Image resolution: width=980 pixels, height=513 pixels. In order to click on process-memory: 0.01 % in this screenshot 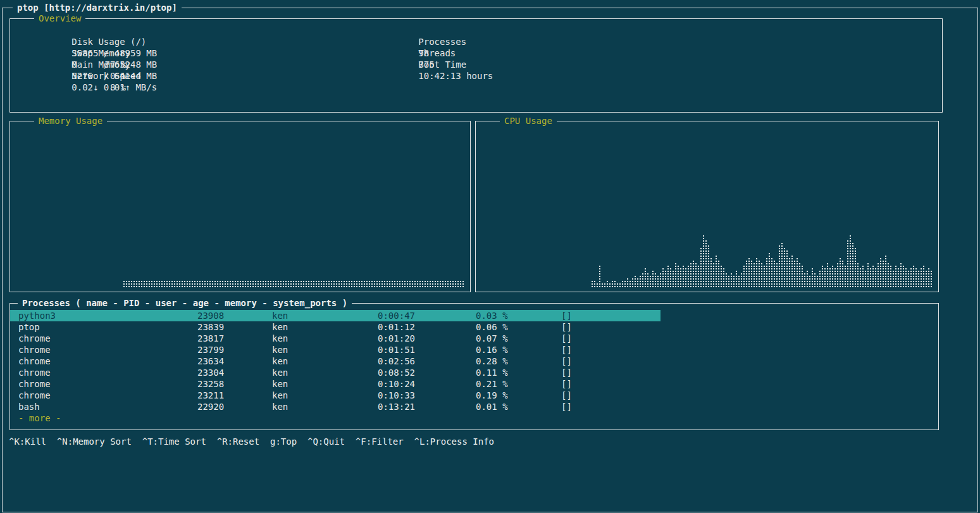, I will do `click(519, 407)`.